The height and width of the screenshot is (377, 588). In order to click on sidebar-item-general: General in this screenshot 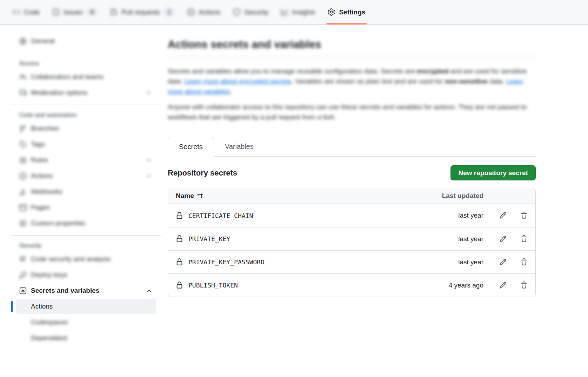, I will do `click(86, 41)`.